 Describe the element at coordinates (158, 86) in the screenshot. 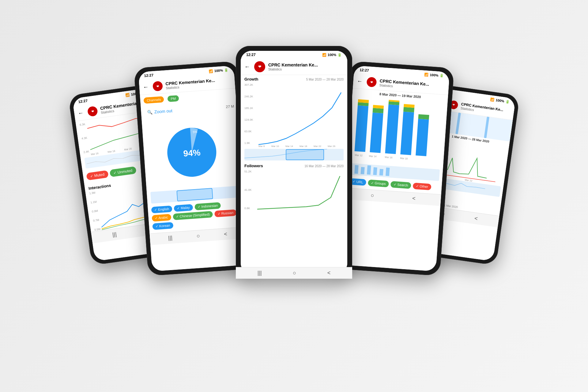

I see `app-logo-2: ❤` at that location.